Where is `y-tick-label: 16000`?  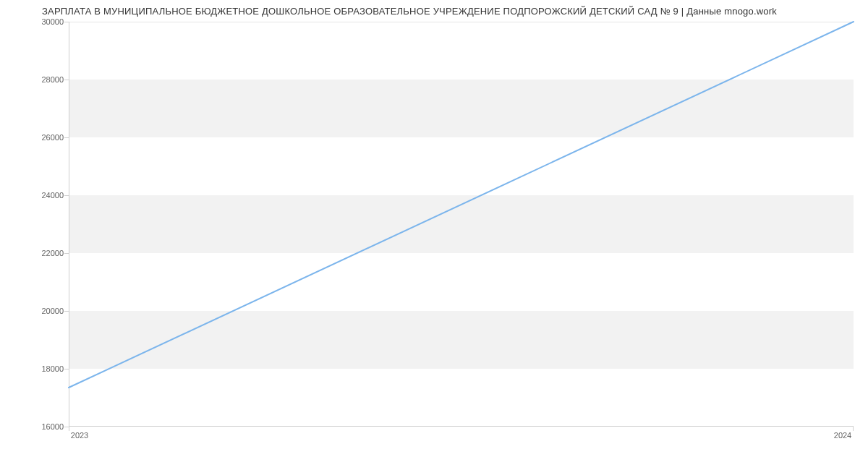
y-tick-label: 16000 is located at coordinates (46, 427).